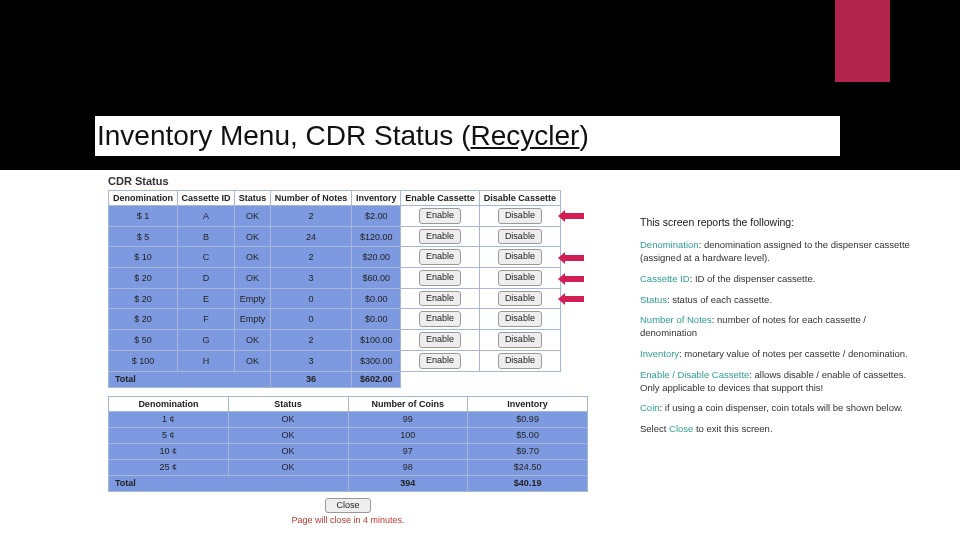  I want to click on desc-text: : status of each cassette., so click(720, 300).